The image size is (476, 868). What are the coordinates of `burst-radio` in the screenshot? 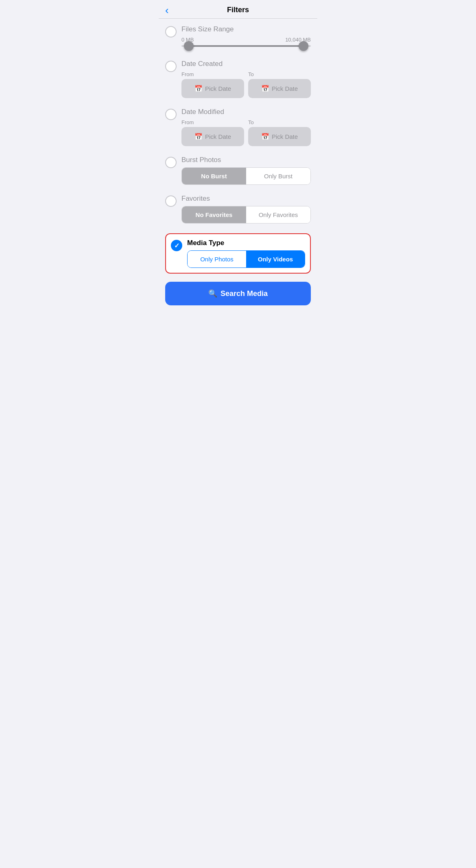 It's located at (171, 162).